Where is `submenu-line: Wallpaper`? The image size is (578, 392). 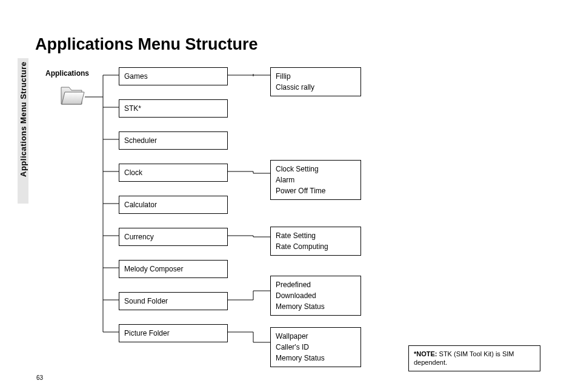
submenu-line: Wallpaper is located at coordinates (316, 336).